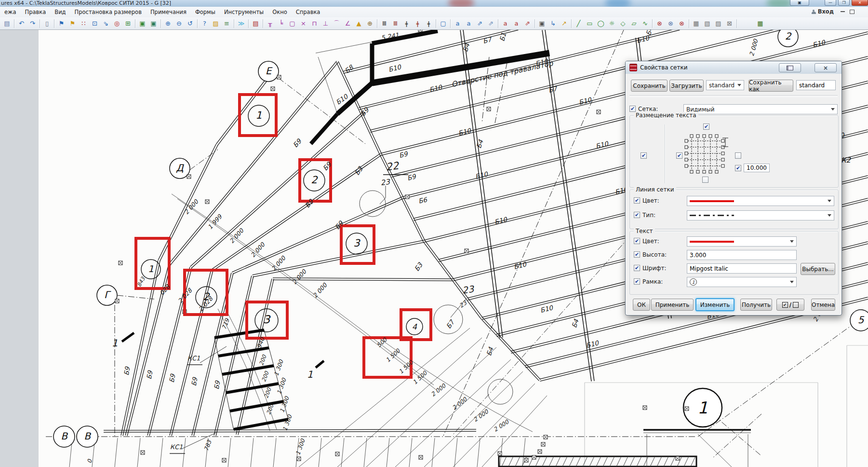 This screenshot has height=467, width=868. Describe the element at coordinates (623, 23) in the screenshot. I see `draw-poly-icon: ◇` at that location.